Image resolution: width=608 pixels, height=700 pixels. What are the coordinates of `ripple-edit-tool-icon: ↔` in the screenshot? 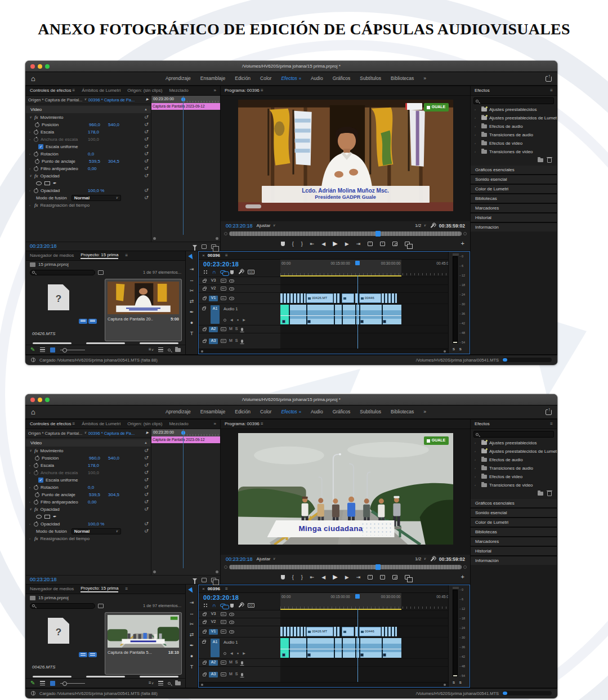 It's located at (191, 614).